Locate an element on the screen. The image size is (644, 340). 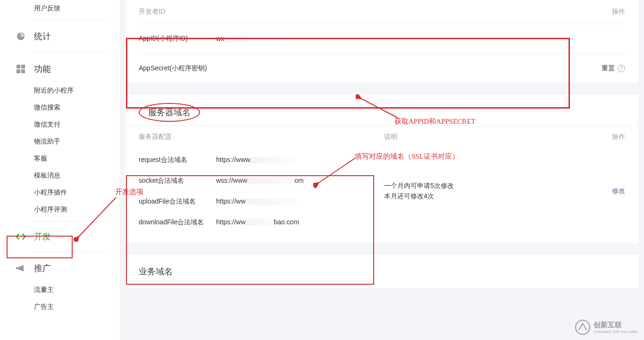
server-config-header: 服务器配置 is located at coordinates (261, 137).